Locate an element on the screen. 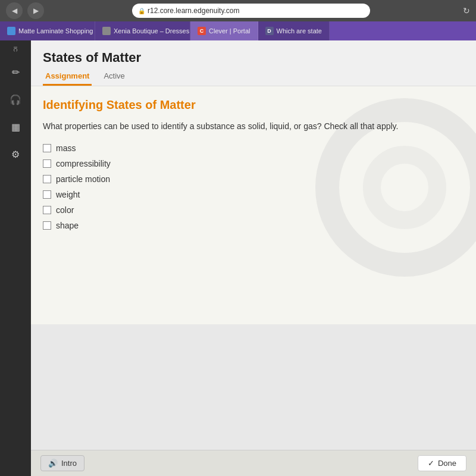 This screenshot has width=476, height=476. tab3-label: Clever | Portal is located at coordinates (230, 31).